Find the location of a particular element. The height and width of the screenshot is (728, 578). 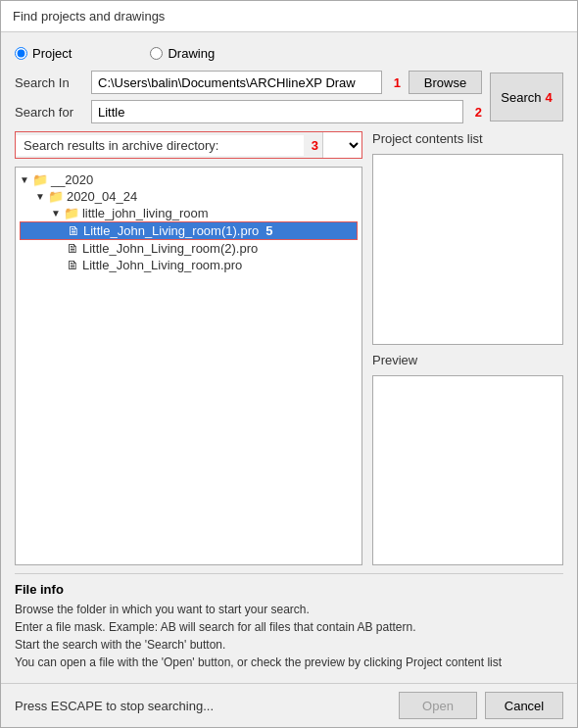

preview-box is located at coordinates (468, 470).